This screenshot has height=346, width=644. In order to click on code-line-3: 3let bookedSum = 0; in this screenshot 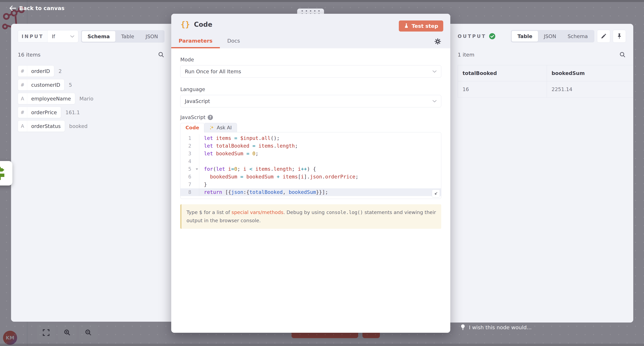, I will do `click(311, 154)`.